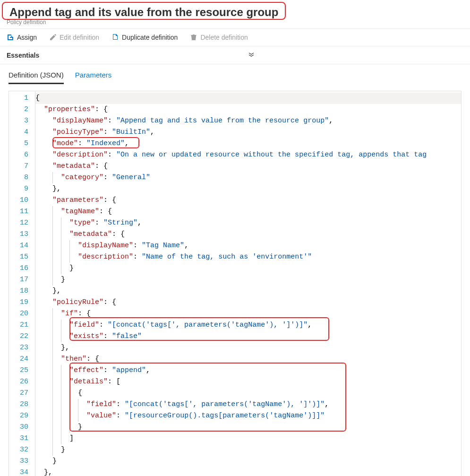 This screenshot has height=476, width=470. What do you see at coordinates (248, 359) in the screenshot?
I see `code-line: "then": {` at bounding box center [248, 359].